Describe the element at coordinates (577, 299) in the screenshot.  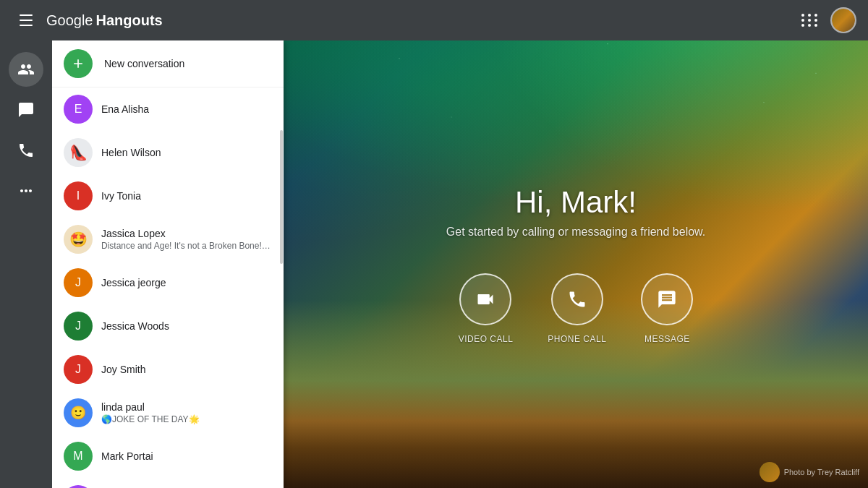
I see `phone-call-circle` at that location.